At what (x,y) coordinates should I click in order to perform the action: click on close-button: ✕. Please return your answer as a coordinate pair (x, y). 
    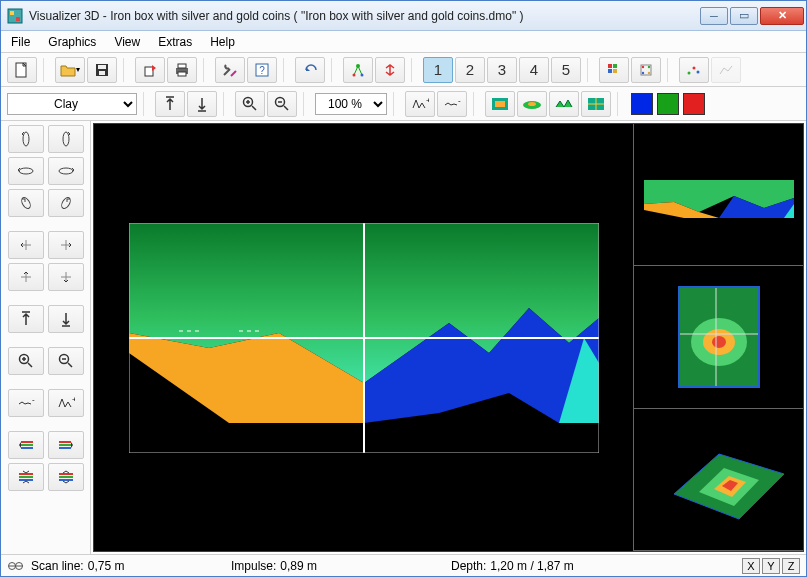
    Looking at the image, I should click on (782, 16).